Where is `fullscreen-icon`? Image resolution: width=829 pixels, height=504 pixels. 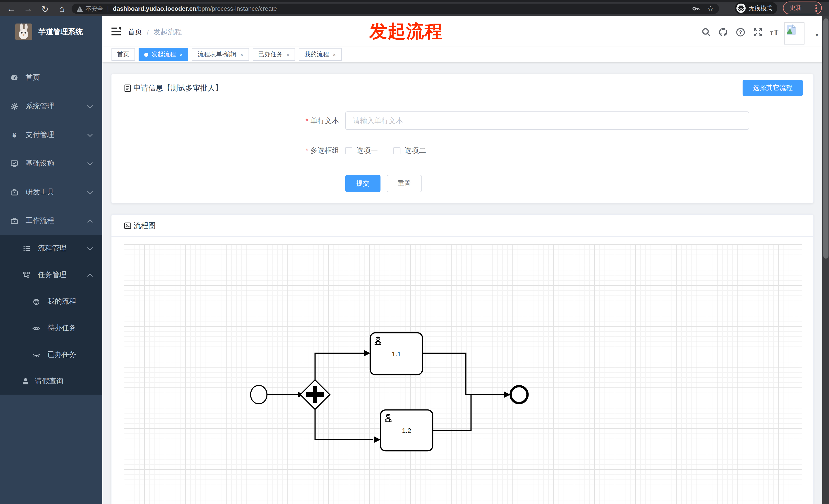 fullscreen-icon is located at coordinates (758, 32).